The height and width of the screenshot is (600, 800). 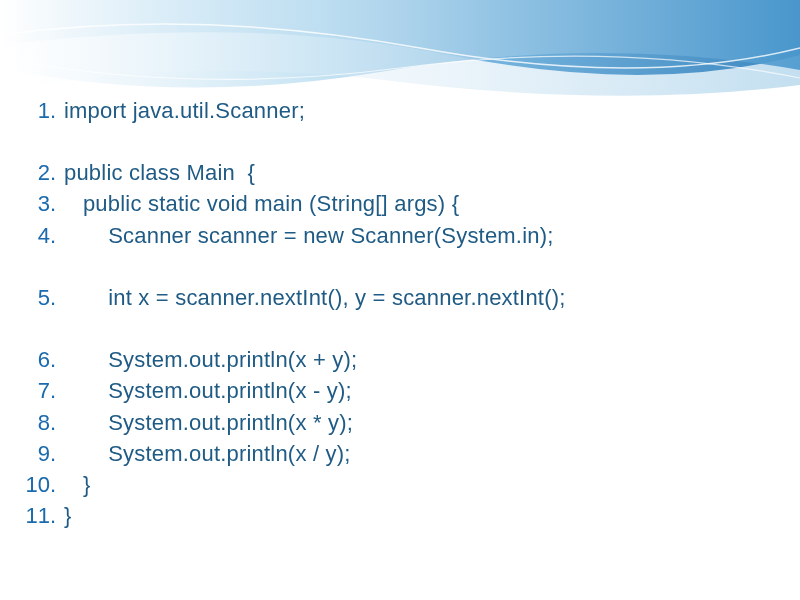 I want to click on line-number: 11., so click(x=44, y=516).